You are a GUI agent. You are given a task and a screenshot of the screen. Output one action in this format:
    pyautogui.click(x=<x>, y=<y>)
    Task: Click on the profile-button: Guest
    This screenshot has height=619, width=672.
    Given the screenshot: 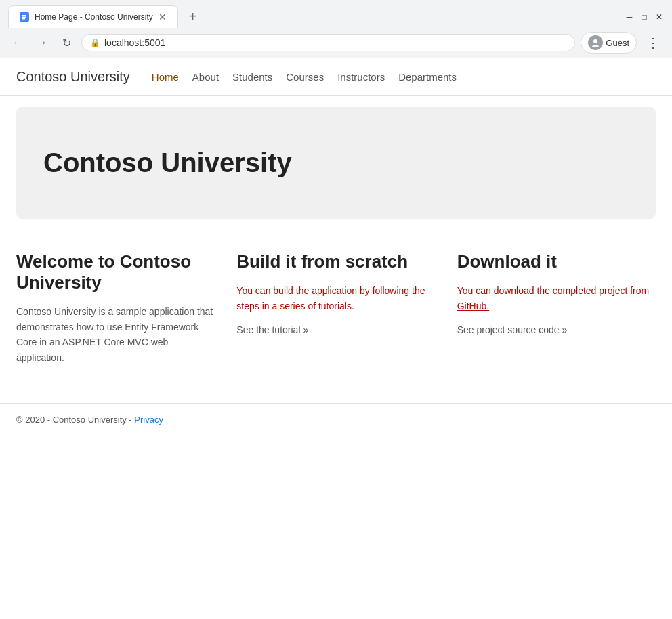 What is the action you would take?
    pyautogui.click(x=608, y=43)
    